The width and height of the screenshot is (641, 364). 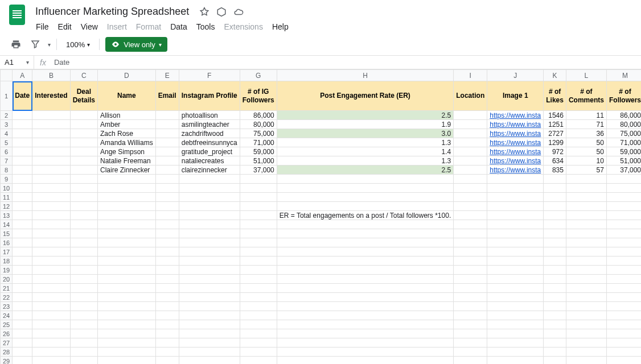 I want to click on formula-bar: Date, so click(x=346, y=63).